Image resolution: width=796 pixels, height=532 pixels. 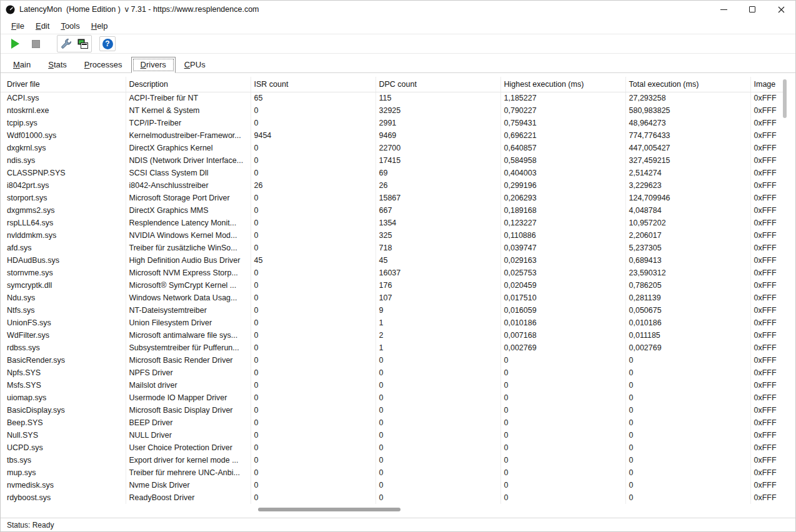 I want to click on table-row: CLASSPNP.SYSSCSI Class System Dll0690,40…, so click(x=392, y=173).